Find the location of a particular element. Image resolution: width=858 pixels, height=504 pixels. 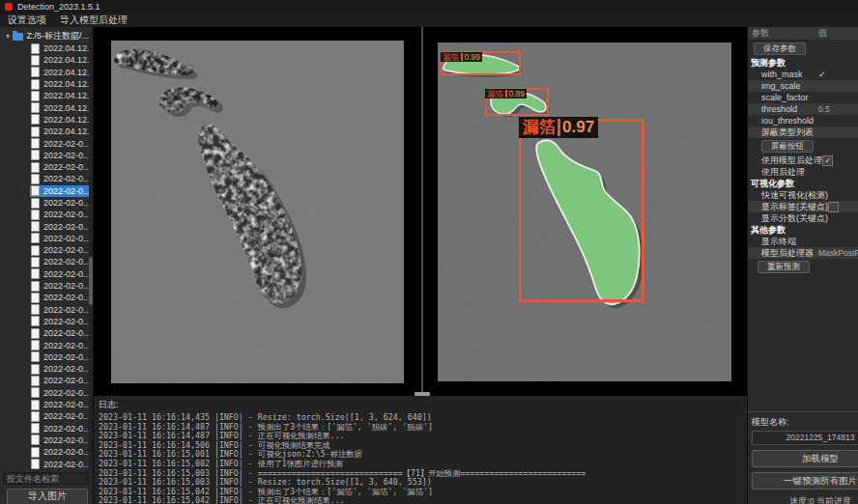

image-divider is located at coordinates (422, 211).